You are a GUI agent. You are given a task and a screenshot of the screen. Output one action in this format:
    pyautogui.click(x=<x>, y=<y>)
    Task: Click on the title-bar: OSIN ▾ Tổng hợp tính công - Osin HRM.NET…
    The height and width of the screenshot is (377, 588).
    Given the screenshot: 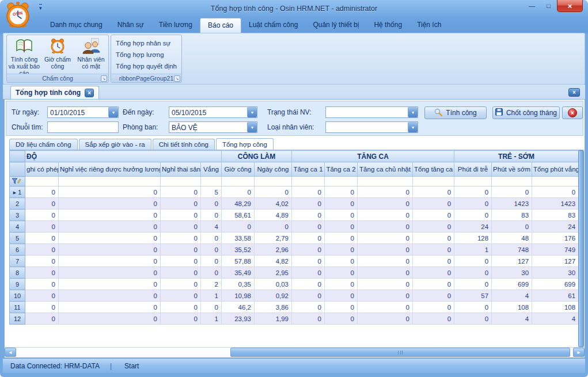 What is the action you would take?
    pyautogui.click(x=294, y=9)
    